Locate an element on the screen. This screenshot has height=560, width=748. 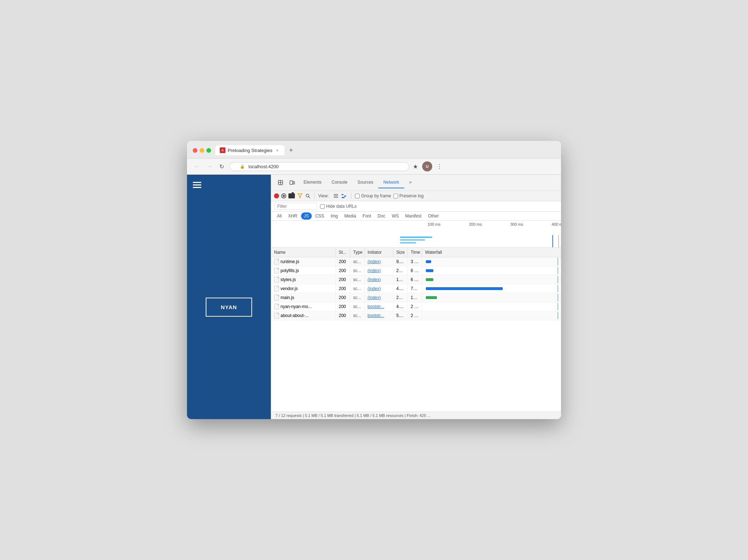
active-tab: A Preloading Strategies × is located at coordinates (250, 150).